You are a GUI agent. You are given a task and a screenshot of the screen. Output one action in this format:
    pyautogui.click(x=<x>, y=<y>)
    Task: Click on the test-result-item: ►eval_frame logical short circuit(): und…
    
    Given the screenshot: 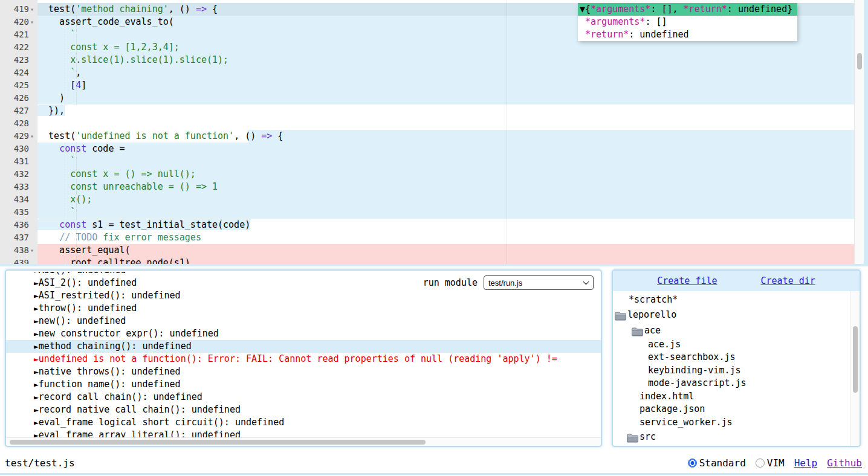 What is the action you would take?
    pyautogui.click(x=303, y=423)
    